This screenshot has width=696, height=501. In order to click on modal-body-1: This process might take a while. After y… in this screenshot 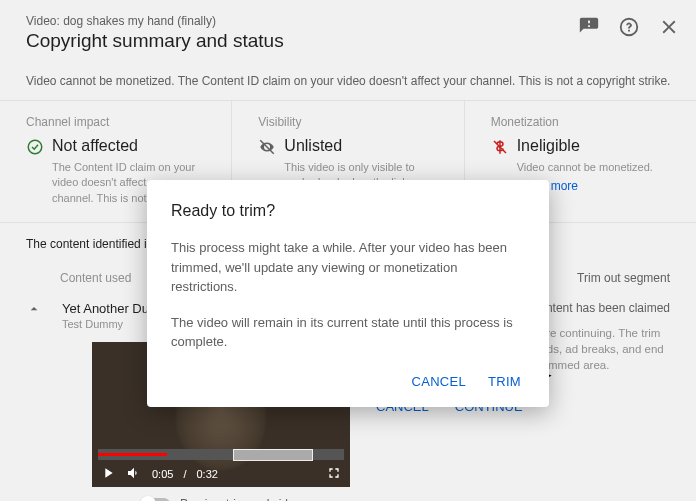, I will do `click(348, 268)`.